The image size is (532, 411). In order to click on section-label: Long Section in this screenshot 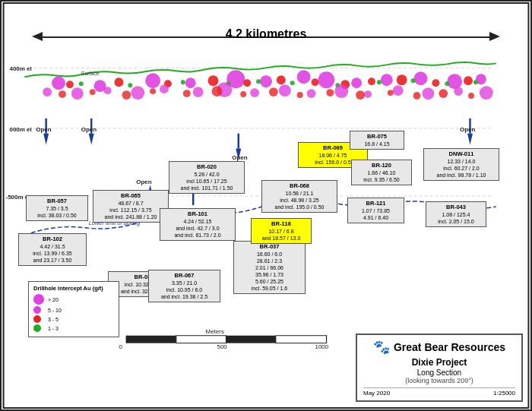, I will do `click(439, 372)`.